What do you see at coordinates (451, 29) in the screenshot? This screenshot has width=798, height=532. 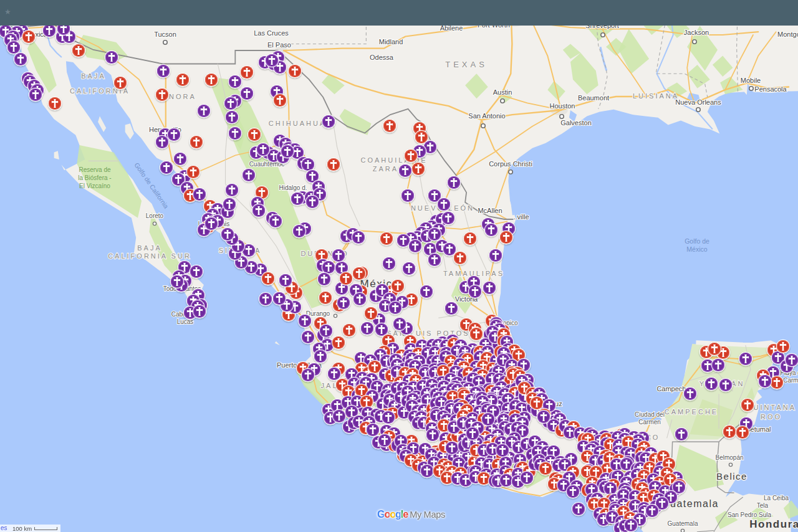 I see `svg-text: Abilene` at bounding box center [451, 29].